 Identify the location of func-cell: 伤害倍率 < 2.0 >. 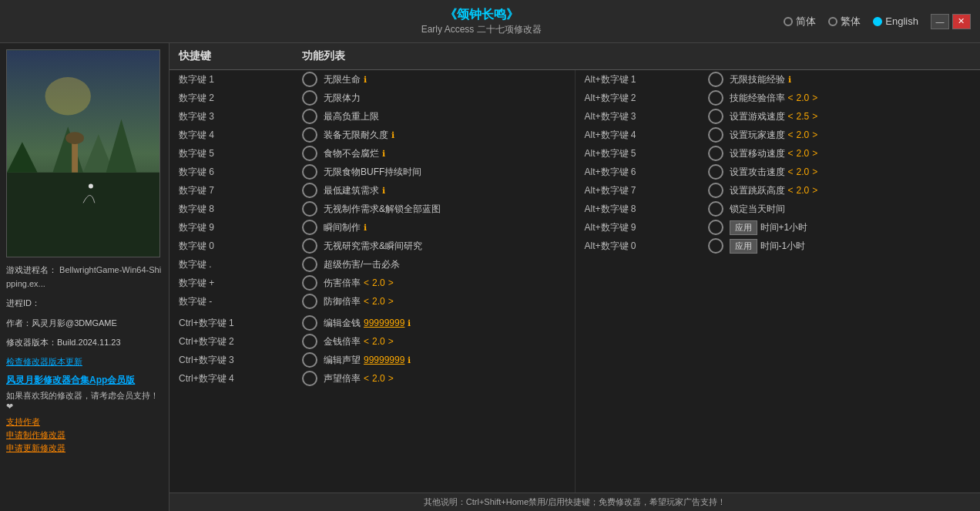
(445, 284).